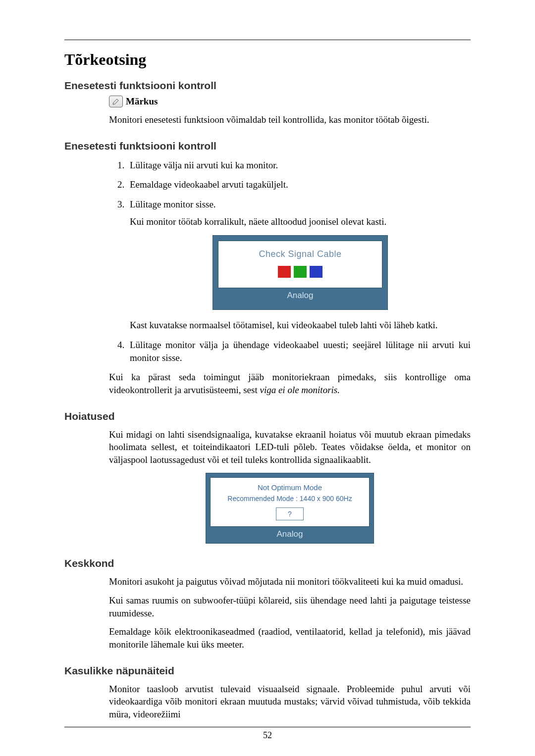 The image size is (535, 756). Describe the element at coordinates (290, 514) in the screenshot. I see `dialog2-help-button: ?` at that location.